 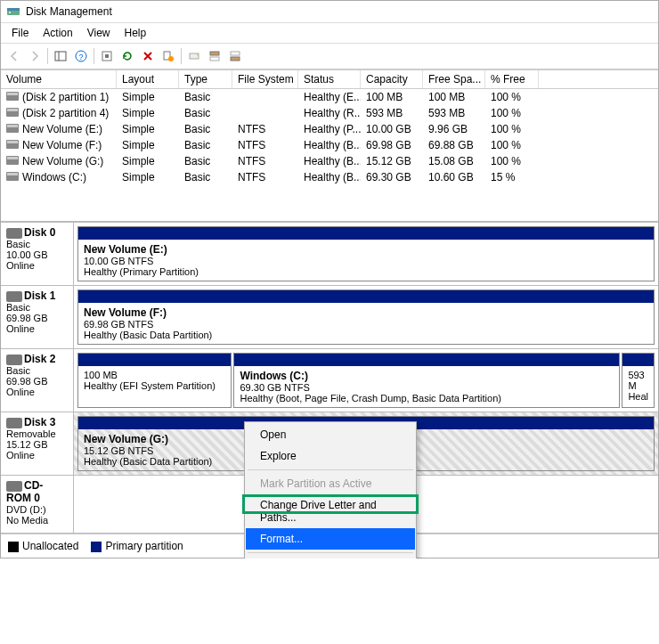 What do you see at coordinates (43, 546) in the screenshot?
I see `legend-unallocated: Unallocated` at bounding box center [43, 546].